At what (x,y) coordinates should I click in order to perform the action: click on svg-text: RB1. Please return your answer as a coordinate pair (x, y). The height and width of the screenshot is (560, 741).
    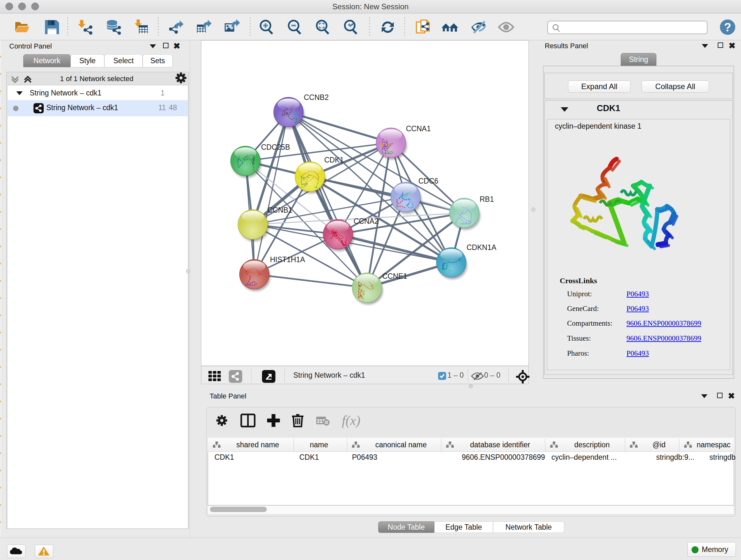
    Looking at the image, I should click on (487, 199).